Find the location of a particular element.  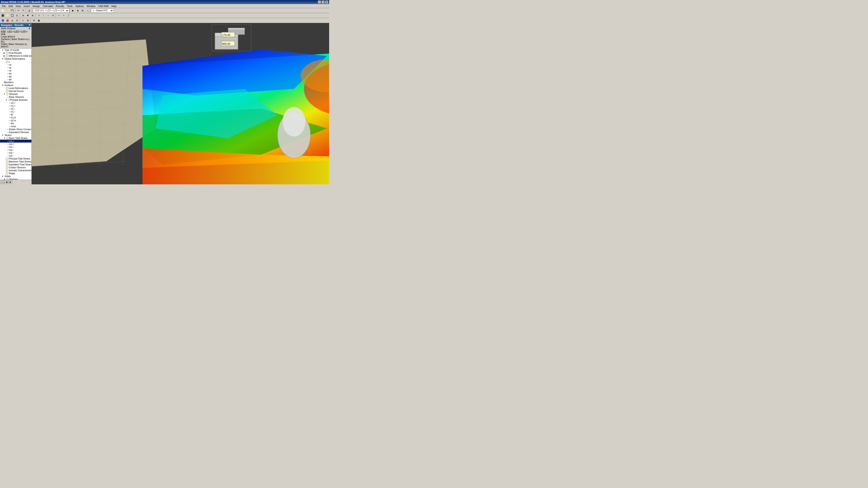

maximize-btn: □ is located at coordinates (323, 2).